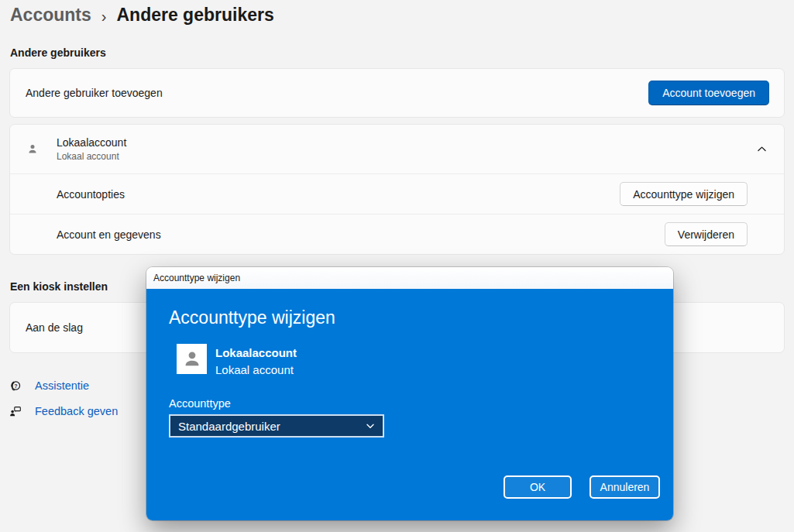 The image size is (794, 532). I want to click on cancel-button: Annuleren, so click(624, 487).